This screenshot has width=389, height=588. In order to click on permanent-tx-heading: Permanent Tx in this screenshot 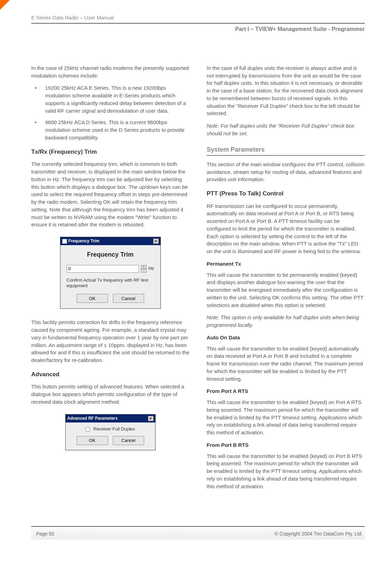, I will do `click(285, 264)`.